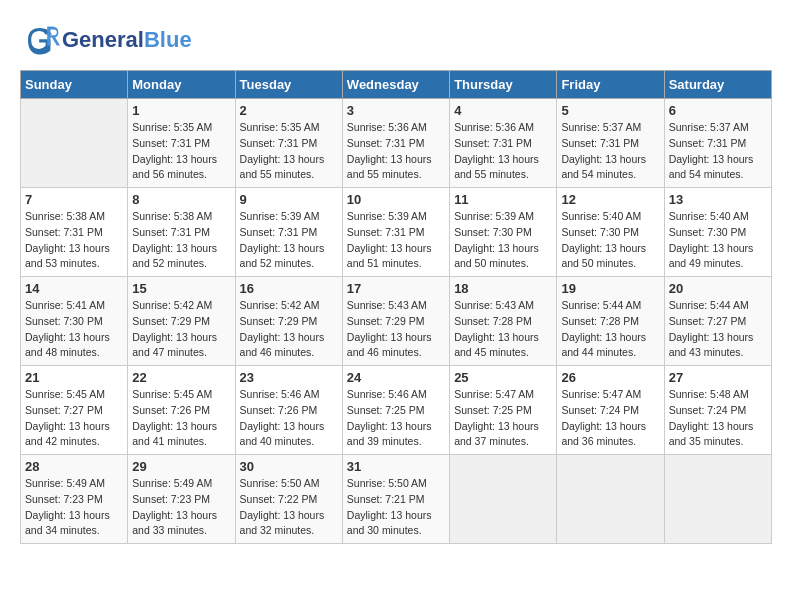  I want to click on day-number: 19, so click(610, 288).